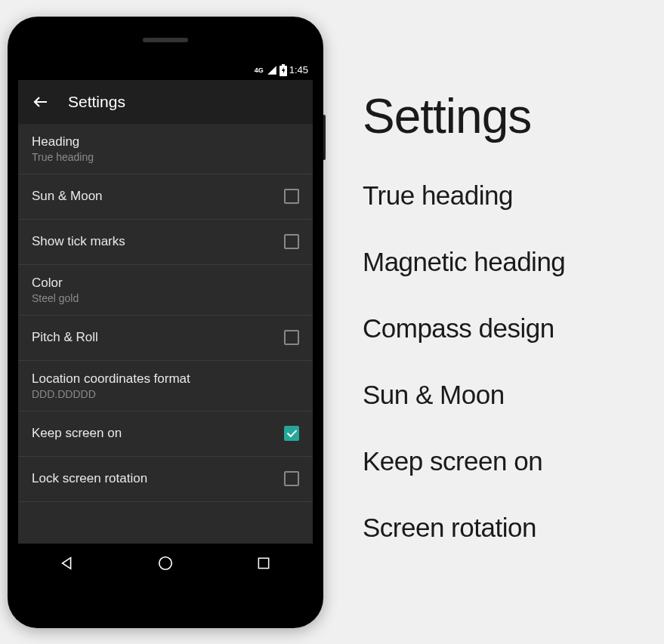 The width and height of the screenshot is (664, 644). What do you see at coordinates (264, 563) in the screenshot?
I see `nav-recent-button` at bounding box center [264, 563].